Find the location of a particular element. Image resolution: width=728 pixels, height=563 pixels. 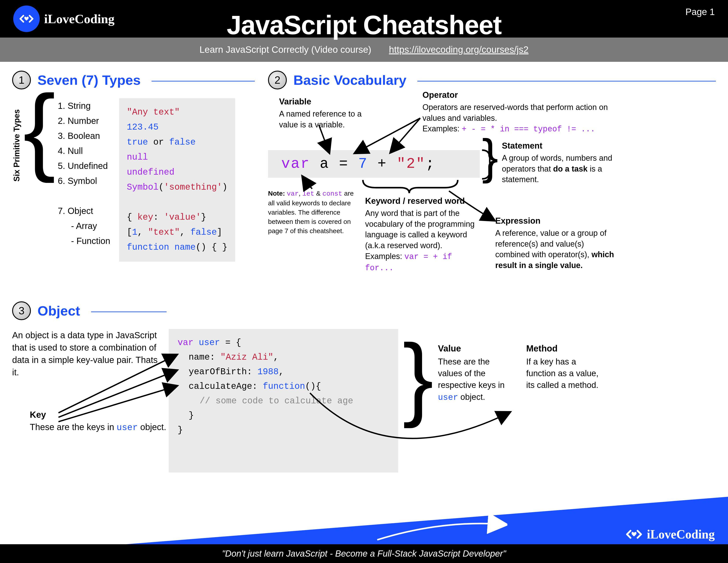

callout-method: Method If a key has a function as a valu… is located at coordinates (563, 408).